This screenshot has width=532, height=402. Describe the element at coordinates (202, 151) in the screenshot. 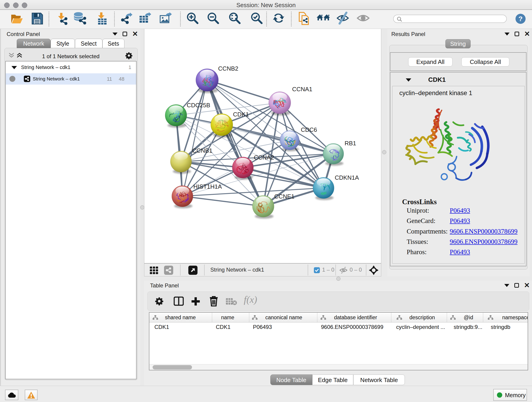

I see `svg-text: CCNB1` at that location.